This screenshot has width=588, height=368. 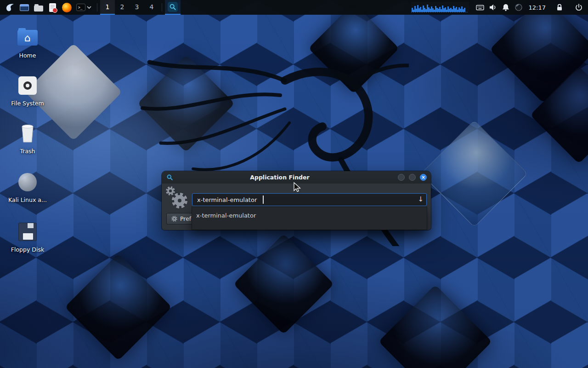 What do you see at coordinates (401, 178) in the screenshot?
I see `minimize-button` at bounding box center [401, 178].